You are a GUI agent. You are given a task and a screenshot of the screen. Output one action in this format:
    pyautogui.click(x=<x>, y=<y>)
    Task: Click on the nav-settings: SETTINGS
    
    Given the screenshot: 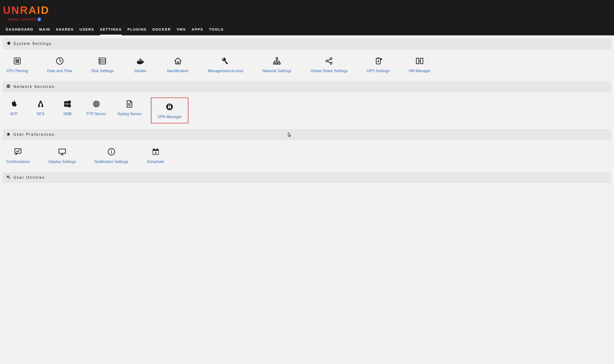 What is the action you would take?
    pyautogui.click(x=111, y=30)
    